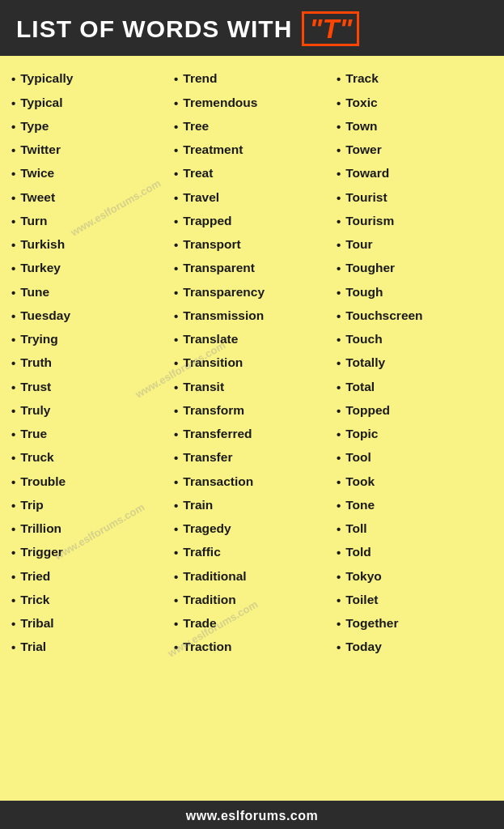  I want to click on list-item: •Typically, so click(89, 79).